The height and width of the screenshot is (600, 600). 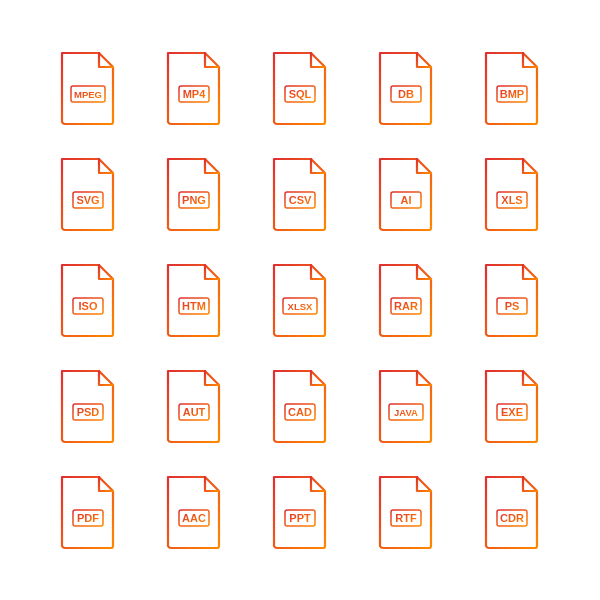 What do you see at coordinates (406, 88) in the screenshot?
I see `file-icon-db: DB` at bounding box center [406, 88].